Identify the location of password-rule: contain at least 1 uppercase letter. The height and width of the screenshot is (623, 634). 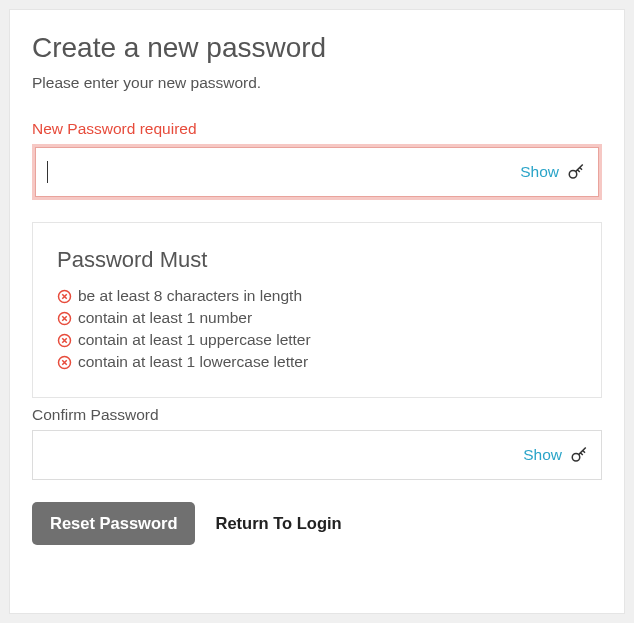
(317, 340).